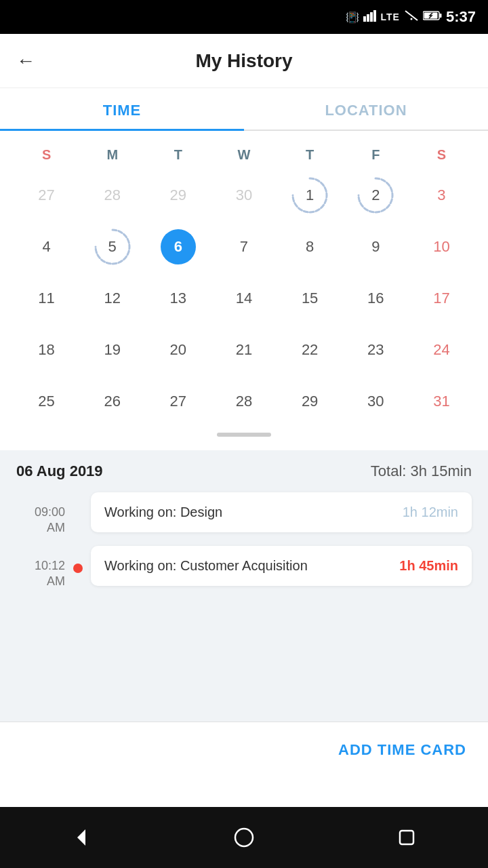 This screenshot has width=488, height=868. I want to click on cal-day-10: 10, so click(442, 247).